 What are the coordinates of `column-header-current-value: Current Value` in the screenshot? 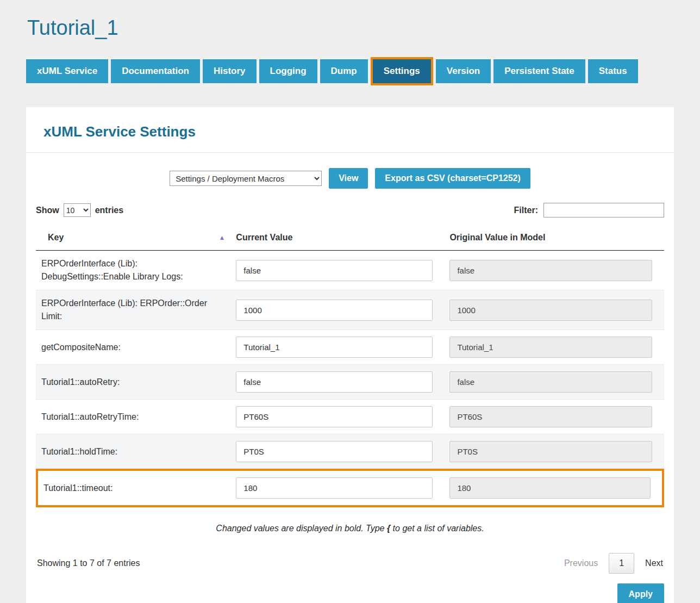 It's located at (337, 238).